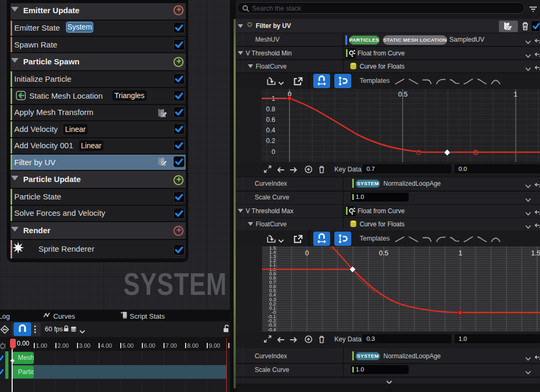  I want to click on svg-text: 0.6, so click(271, 120).